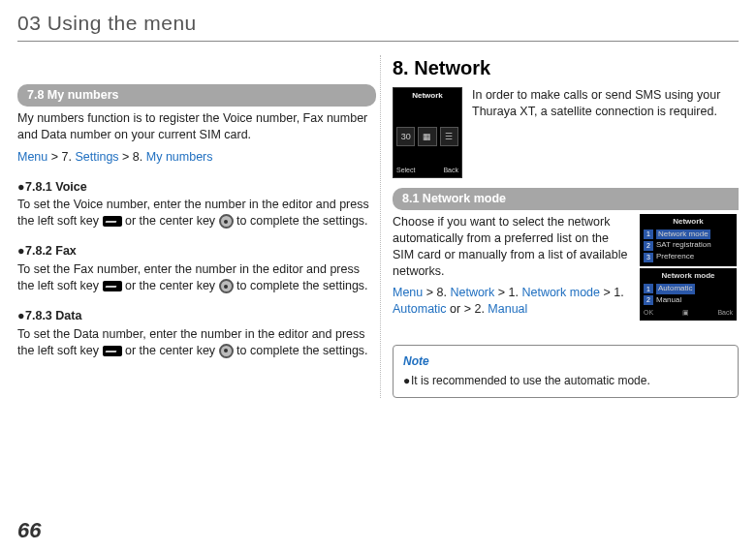 This screenshot has width=756, height=551. What do you see at coordinates (531, 381) in the screenshot?
I see `note-text: It is recommended to use the automatic m…` at bounding box center [531, 381].